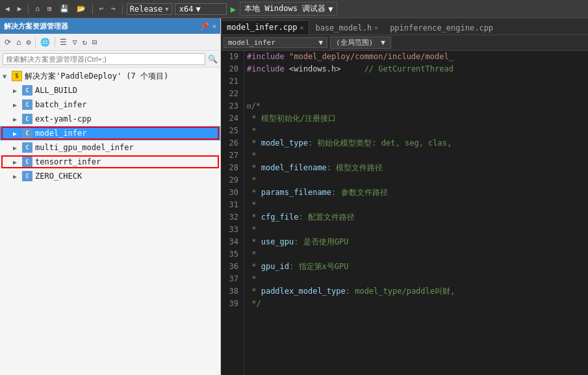 The width and height of the screenshot is (588, 375). Describe the element at coordinates (17, 120) in the screenshot. I see `extyaml-arrow: ▶` at that location.